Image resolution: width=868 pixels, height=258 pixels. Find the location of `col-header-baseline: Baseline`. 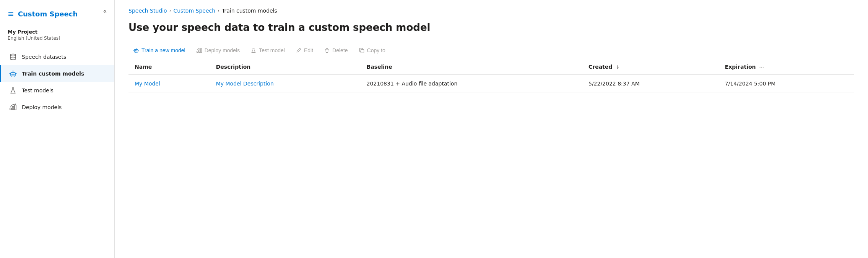

col-header-baseline: Baseline is located at coordinates (471, 67).